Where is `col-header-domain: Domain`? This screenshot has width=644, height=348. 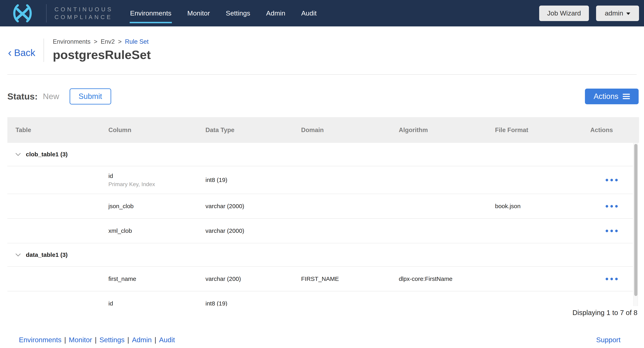
col-header-domain: Domain is located at coordinates (350, 130).